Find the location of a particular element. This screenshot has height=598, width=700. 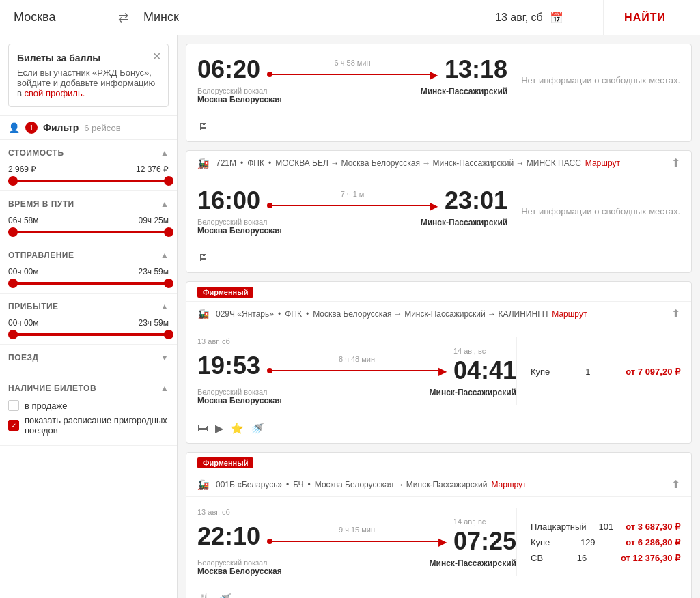

filter-section-departure: ОТПРАВЛЕНИЕ ▲ 00ч 00м 23ч 59м is located at coordinates (89, 268).